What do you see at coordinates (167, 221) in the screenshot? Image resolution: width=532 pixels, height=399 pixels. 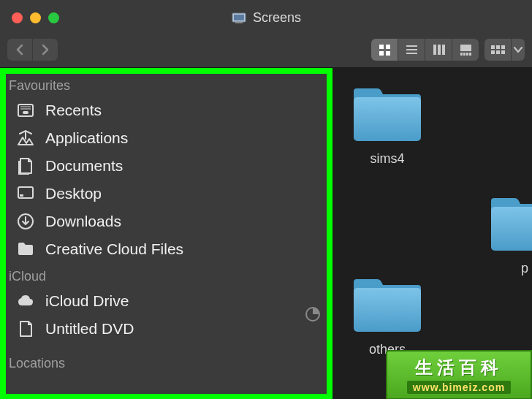 I see `sidebar-item-downloads: Downloads` at bounding box center [167, 221].